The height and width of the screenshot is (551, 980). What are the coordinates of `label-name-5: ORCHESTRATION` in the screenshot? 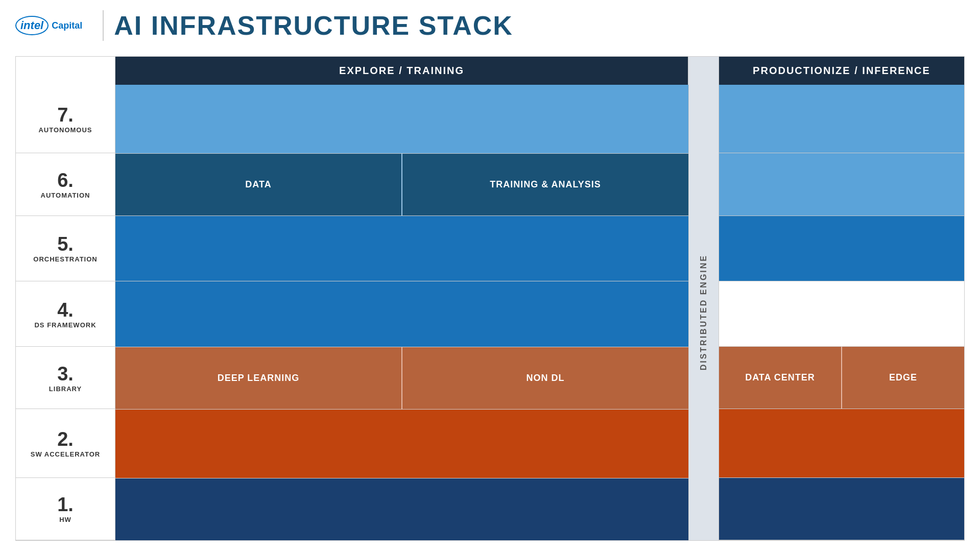 It's located at (65, 259).